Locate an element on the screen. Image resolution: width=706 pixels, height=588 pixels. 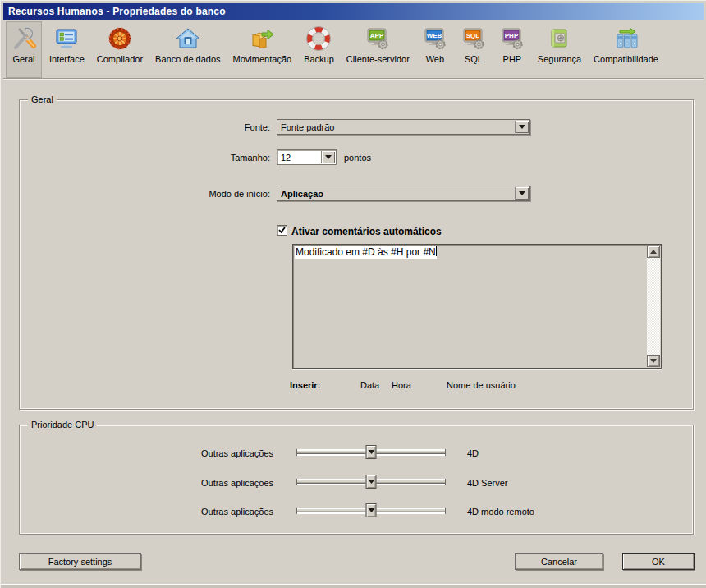
monitor-list-icon is located at coordinates (66, 39).